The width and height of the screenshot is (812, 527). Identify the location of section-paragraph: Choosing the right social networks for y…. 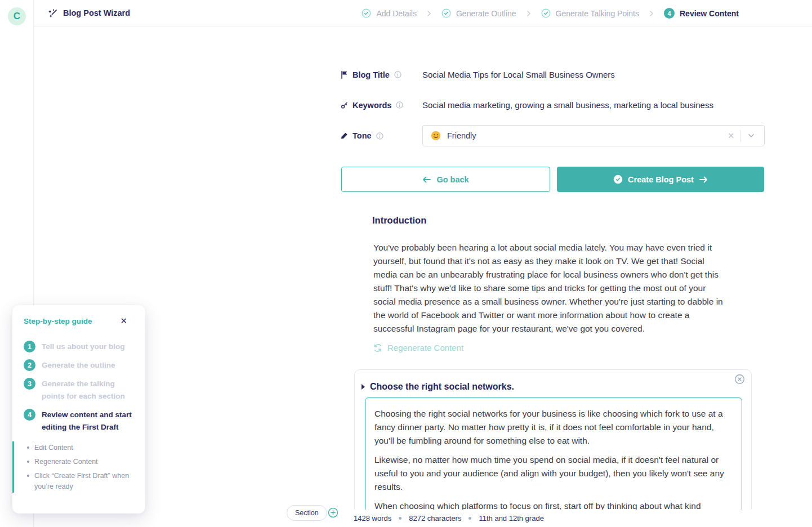
(554, 427).